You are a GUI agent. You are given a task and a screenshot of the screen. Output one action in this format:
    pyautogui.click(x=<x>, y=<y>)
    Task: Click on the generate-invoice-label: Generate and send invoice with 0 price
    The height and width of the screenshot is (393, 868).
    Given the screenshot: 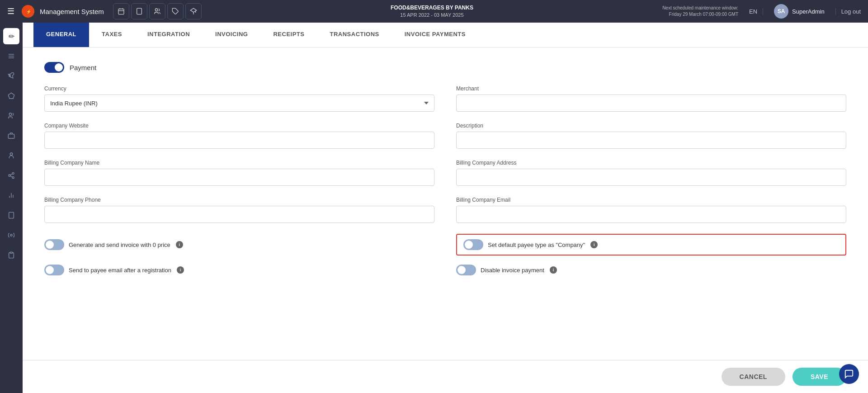 What is the action you would take?
    pyautogui.click(x=119, y=245)
    